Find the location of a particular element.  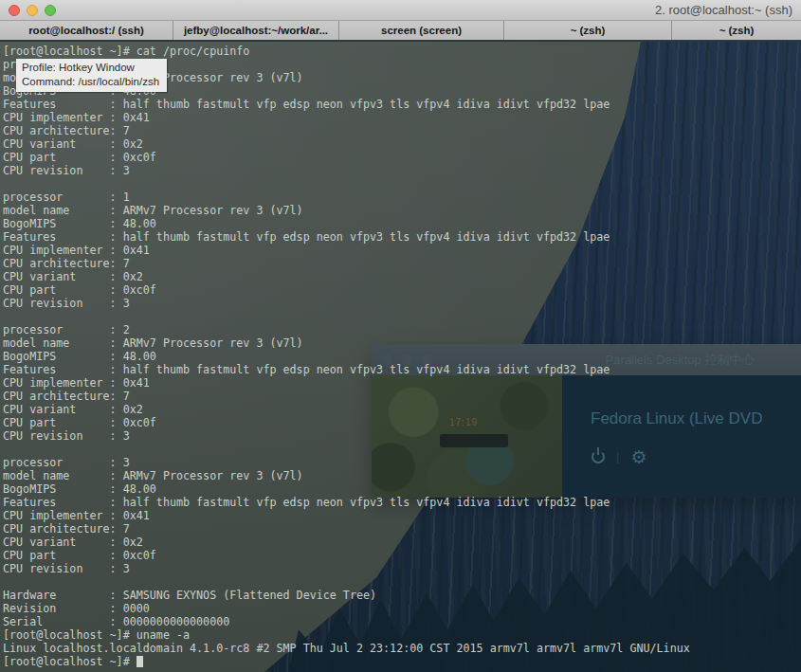

tab-3: screen (screen) is located at coordinates (422, 30).